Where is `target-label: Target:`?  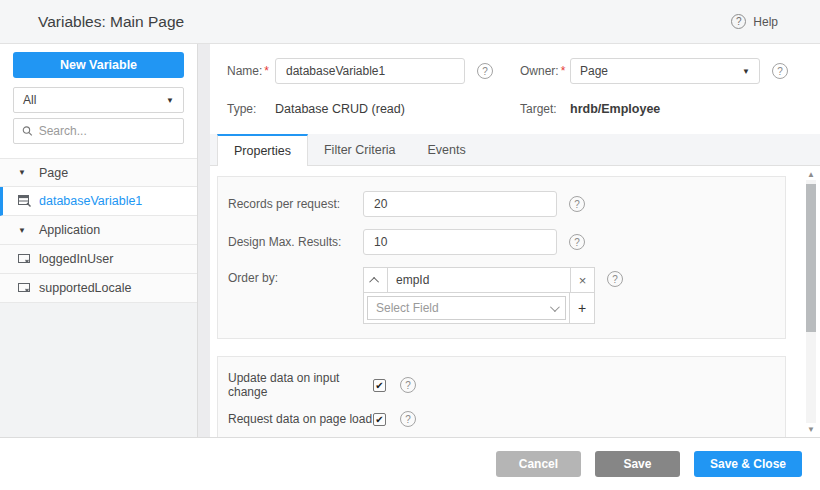
target-label: Target: is located at coordinates (545, 109).